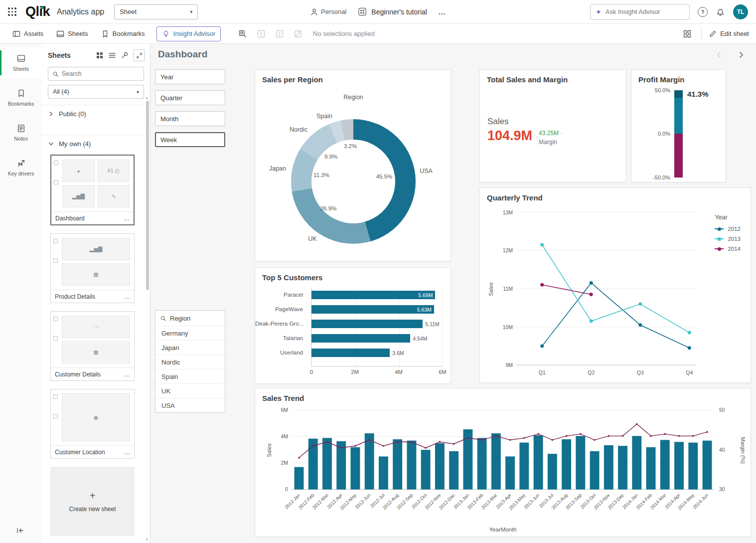 Image resolution: width=756 pixels, height=543 pixels. Describe the element at coordinates (189, 34) in the screenshot. I see `insight-advisor-button: Insight Advisor` at that location.